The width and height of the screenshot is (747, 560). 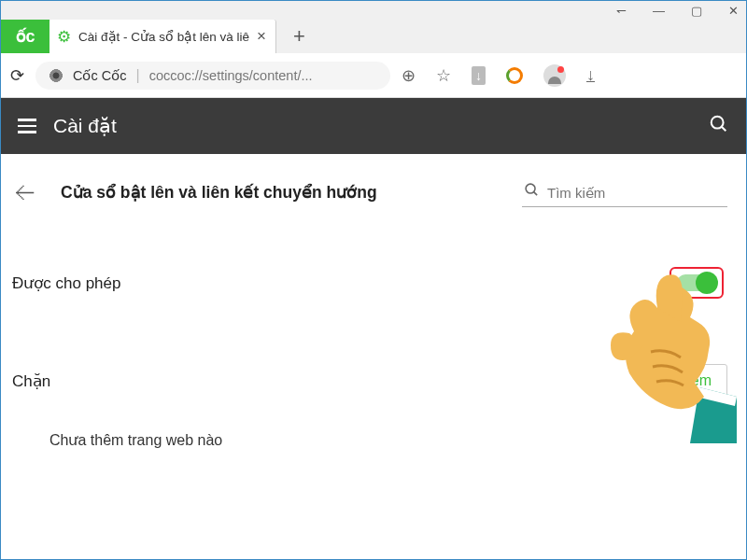 I want to click on empty-state-text: Chưa thêm trang web nào, so click(x=388, y=441).